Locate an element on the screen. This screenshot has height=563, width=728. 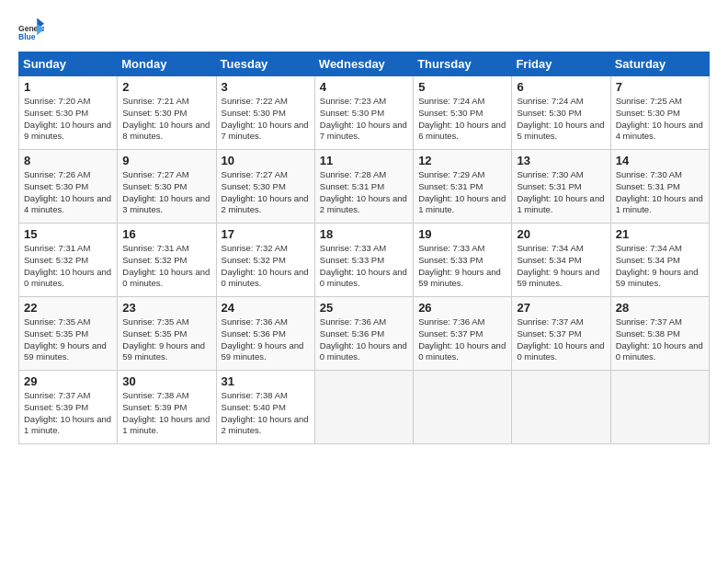
sunrise-text: Sunrise: 7:38 AM is located at coordinates (155, 396).